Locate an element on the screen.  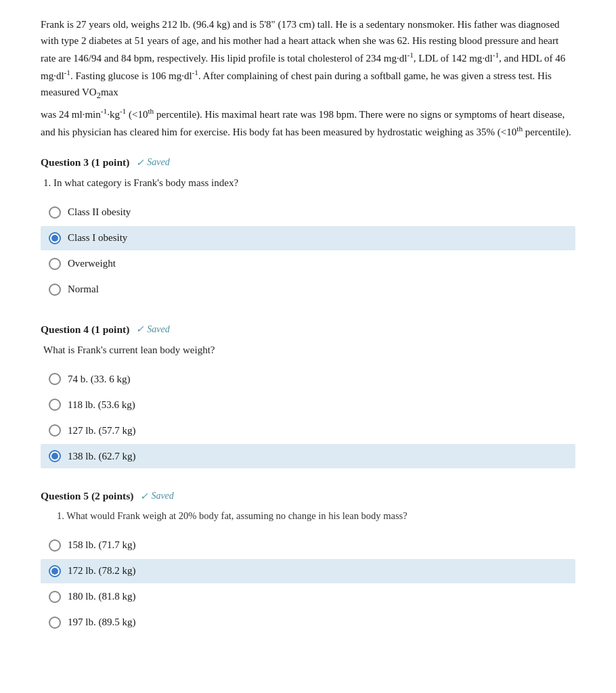
option-q3-b-text: Class I obesity is located at coordinates (97, 238).